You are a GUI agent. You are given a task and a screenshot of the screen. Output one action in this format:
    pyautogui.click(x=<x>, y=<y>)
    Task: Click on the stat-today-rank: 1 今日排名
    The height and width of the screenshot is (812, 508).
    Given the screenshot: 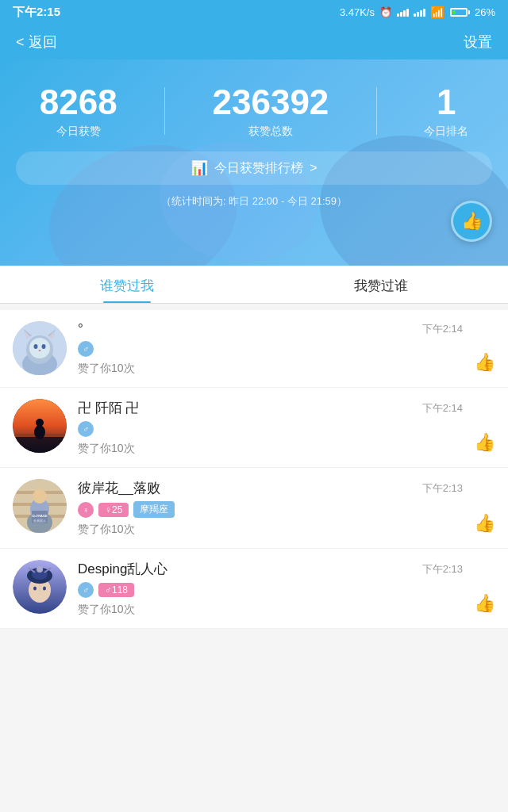 What is the action you would take?
    pyautogui.click(x=446, y=111)
    